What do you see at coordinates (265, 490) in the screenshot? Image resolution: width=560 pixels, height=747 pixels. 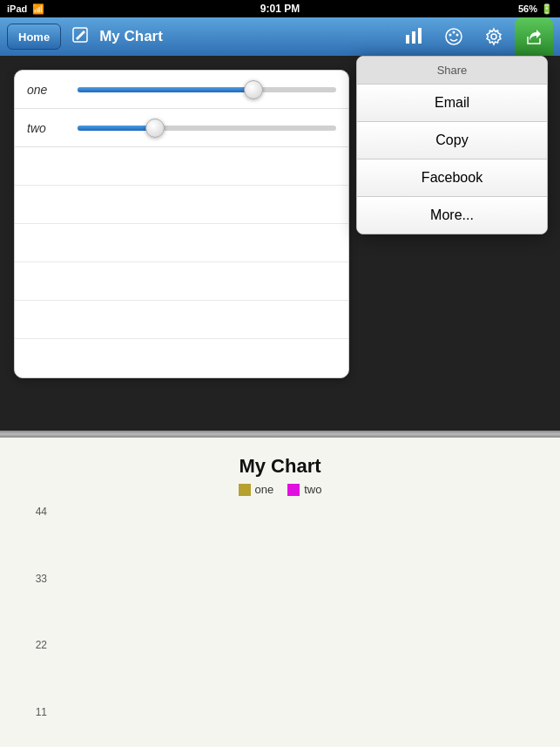 I see `legend-label-one: one` at bounding box center [265, 490].